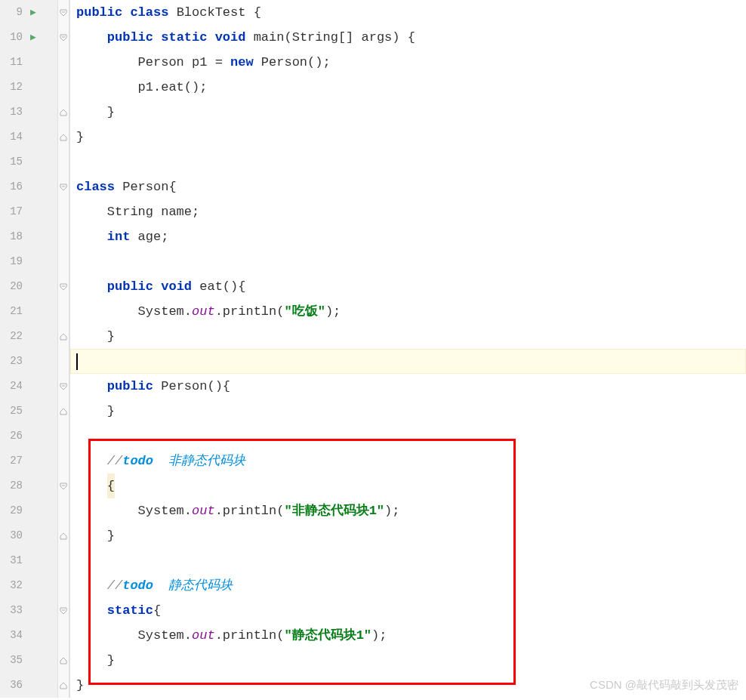 This screenshot has width=746, height=700. I want to click on code-line: //todo 非静态代码块, so click(408, 461).